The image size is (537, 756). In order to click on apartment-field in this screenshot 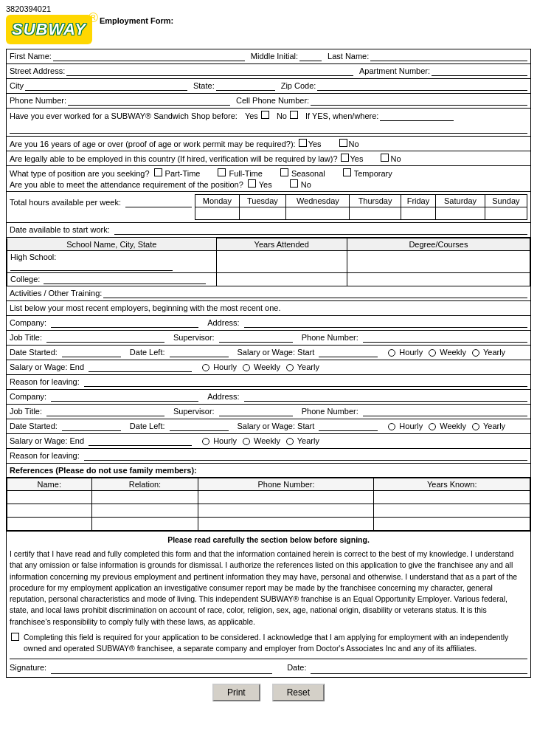, I will do `click(479, 71)`.